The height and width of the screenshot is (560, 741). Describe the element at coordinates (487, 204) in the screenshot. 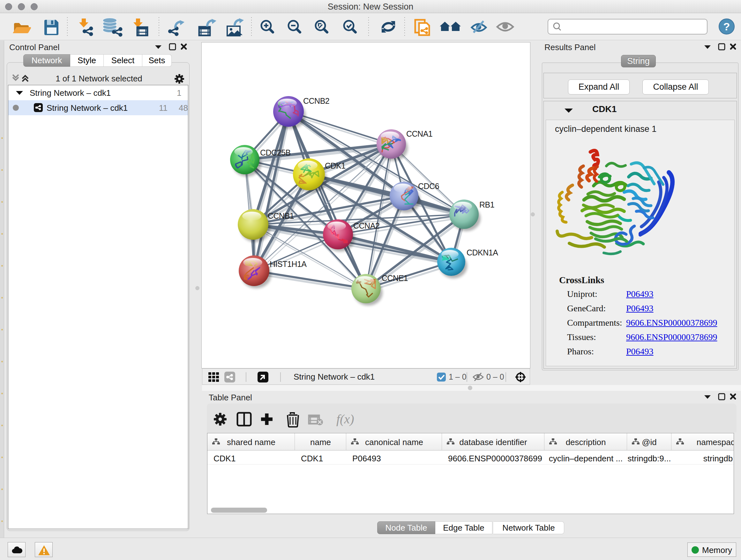

I see `svg-text: RB1` at that location.